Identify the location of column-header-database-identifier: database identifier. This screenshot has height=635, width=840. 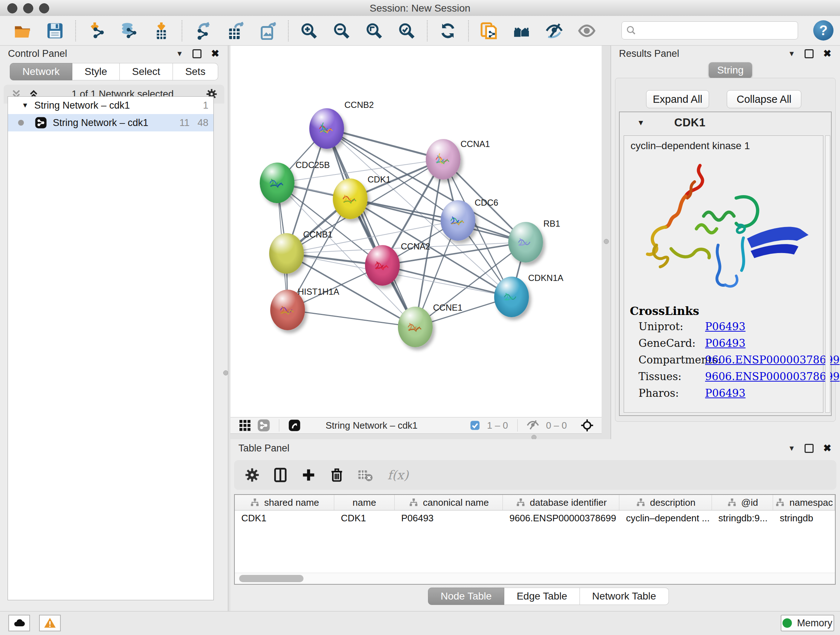
(561, 502).